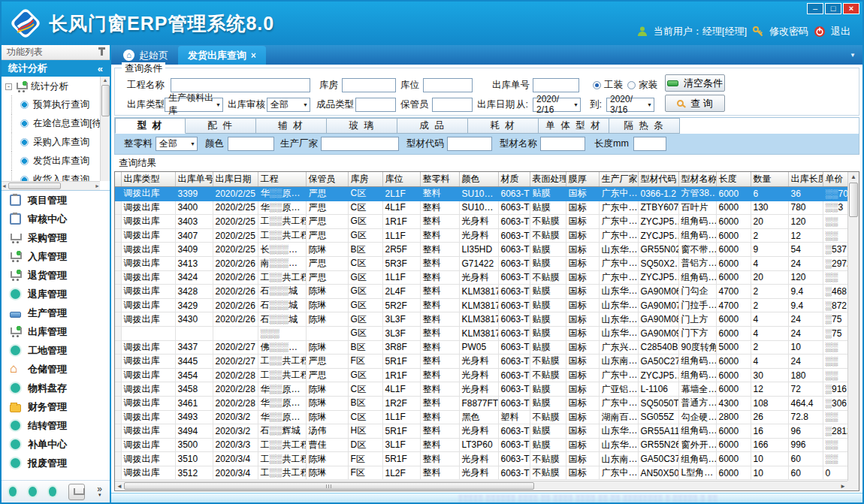 This screenshot has width=864, height=504. Describe the element at coordinates (56, 219) in the screenshot. I see `sidebar-item-audit-center: 审核中心` at that location.